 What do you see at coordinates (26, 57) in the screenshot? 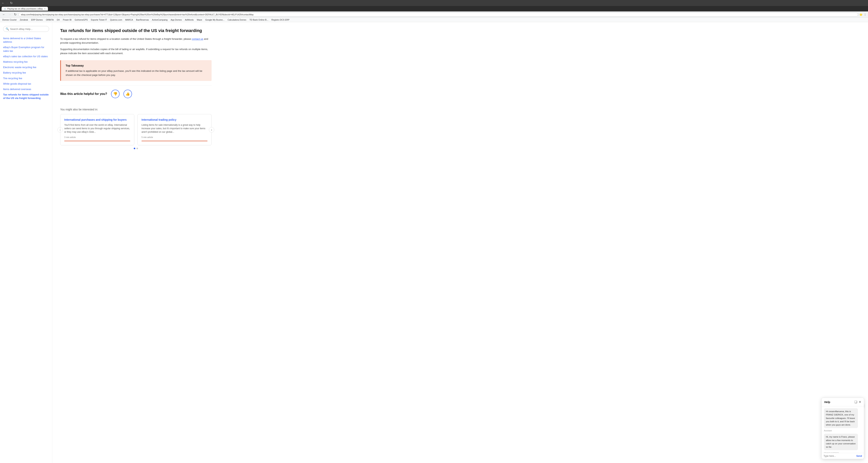
I see `sidebar-item-sales-tax: eBay's sales tax collection for US state…` at bounding box center [26, 57].